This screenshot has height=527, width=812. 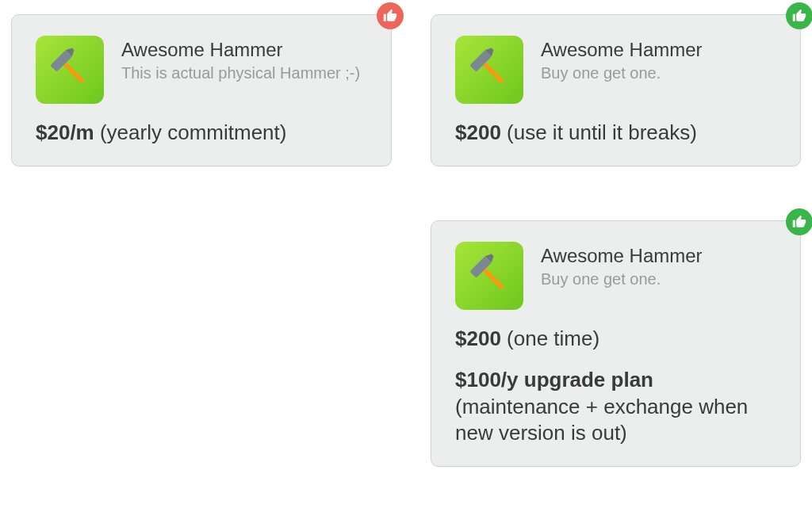 What do you see at coordinates (615, 133) in the screenshot?
I see `price-line: $200 (use it until it breaks)` at bounding box center [615, 133].